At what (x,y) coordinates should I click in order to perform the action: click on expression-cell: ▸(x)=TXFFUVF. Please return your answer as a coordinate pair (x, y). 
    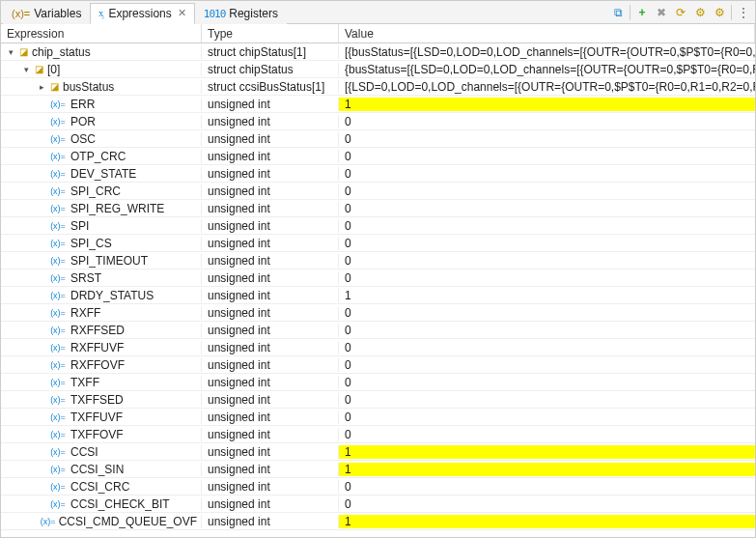
    Looking at the image, I should click on (101, 417).